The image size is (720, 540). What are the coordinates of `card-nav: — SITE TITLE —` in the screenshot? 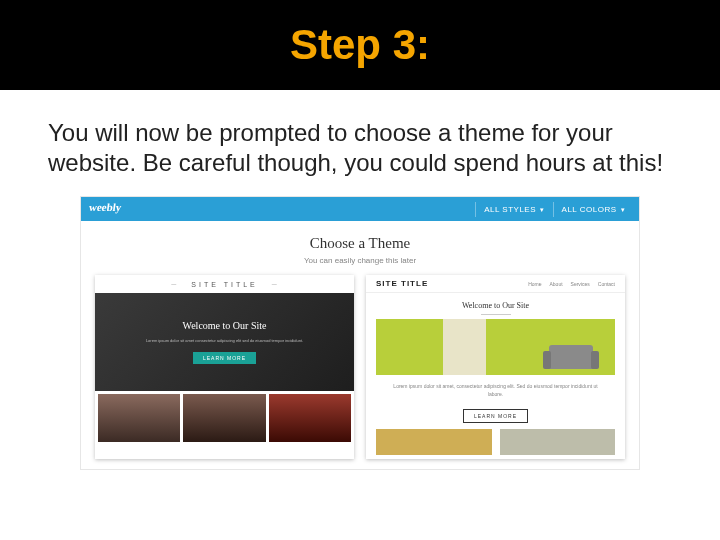 It's located at (224, 284).